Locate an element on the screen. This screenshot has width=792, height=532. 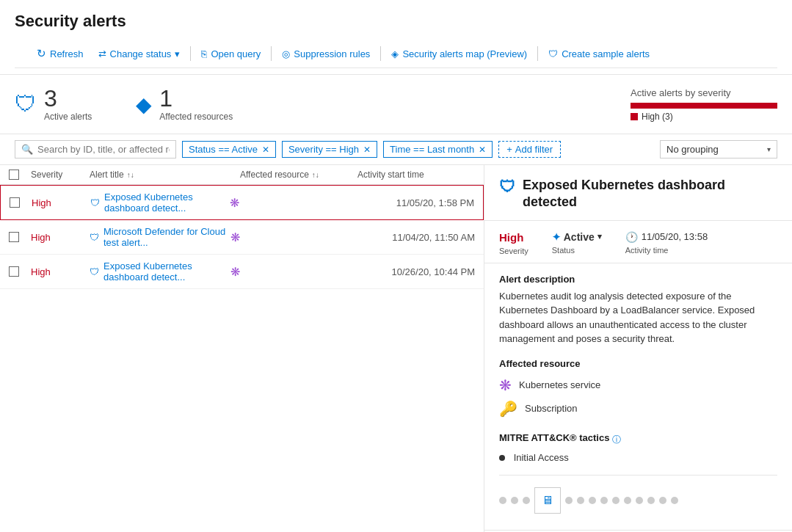
detail-title: 🛡 Exposed Kubernetes dashboard detected is located at coordinates (639, 194).